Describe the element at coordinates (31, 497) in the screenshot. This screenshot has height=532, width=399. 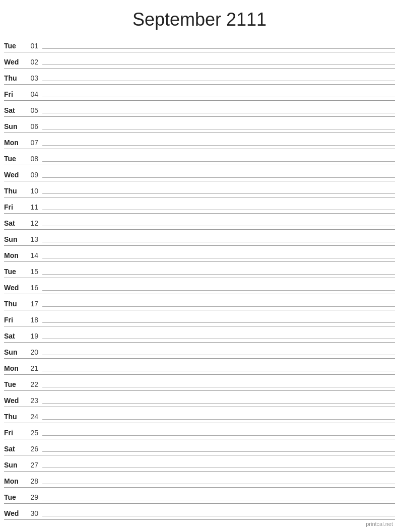
I see `day-number: 29` at that location.